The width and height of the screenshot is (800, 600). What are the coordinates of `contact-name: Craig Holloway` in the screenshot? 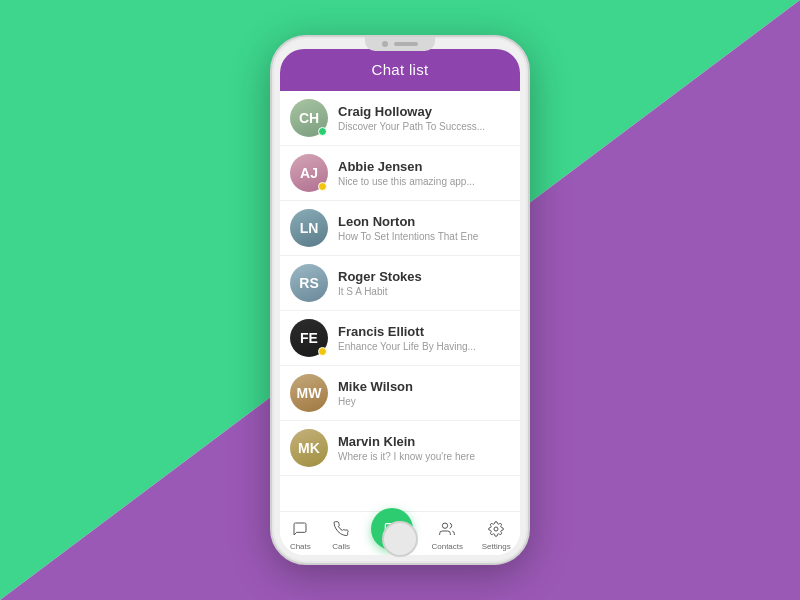 It's located at (424, 112).